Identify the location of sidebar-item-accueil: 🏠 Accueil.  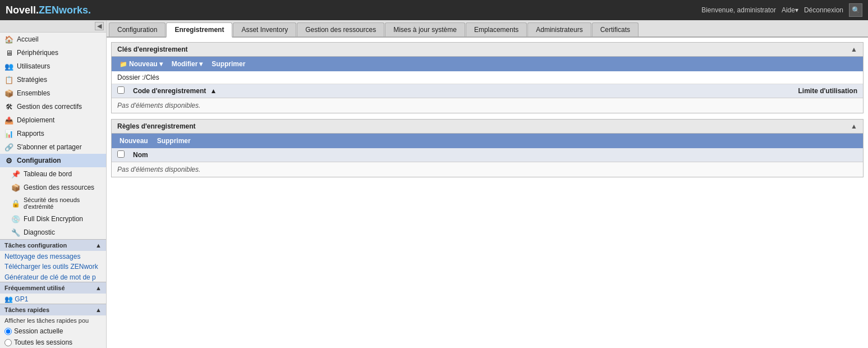
(53, 39).